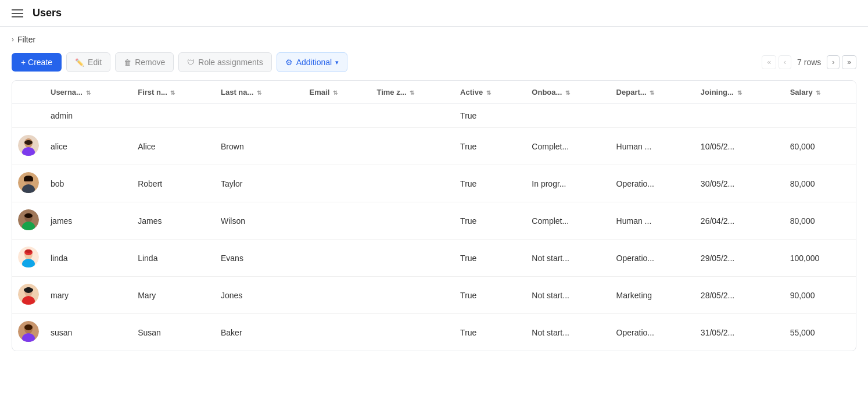 This screenshot has width=868, height=414. I want to click on col-avatar, so click(28, 92).